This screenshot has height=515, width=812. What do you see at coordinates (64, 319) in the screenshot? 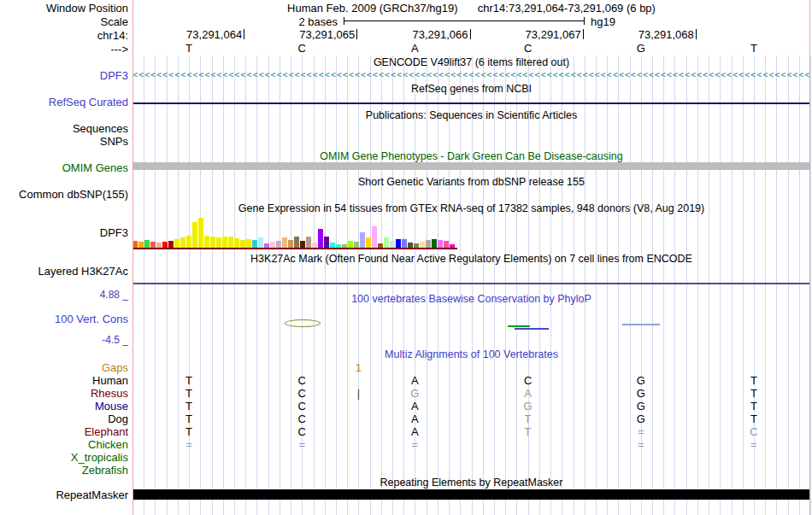
I see `phylop-track-label: 100 Vert. Cons` at bounding box center [64, 319].